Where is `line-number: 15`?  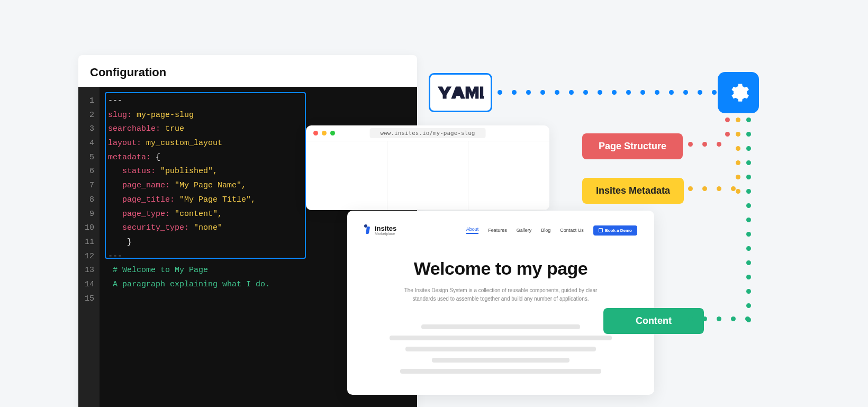
line-number: 15 is located at coordinates (89, 300).